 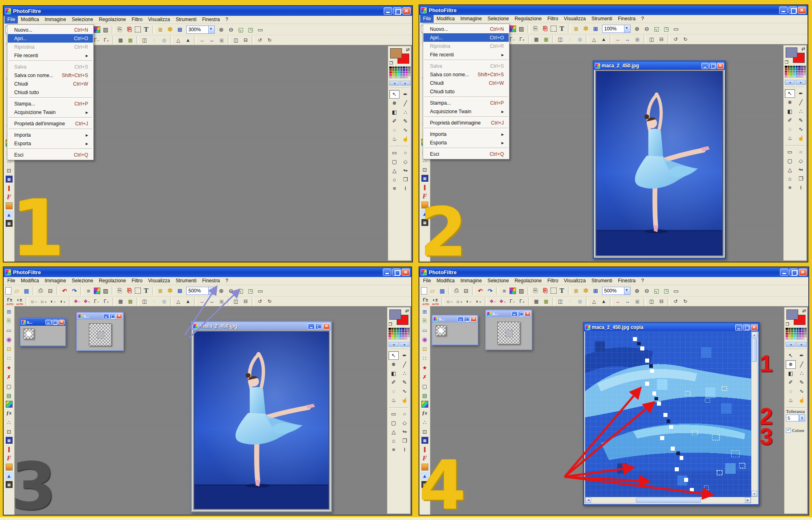 What do you see at coordinates (790, 152) in the screenshot?
I see `shape-rectangle: ▭` at bounding box center [790, 152].